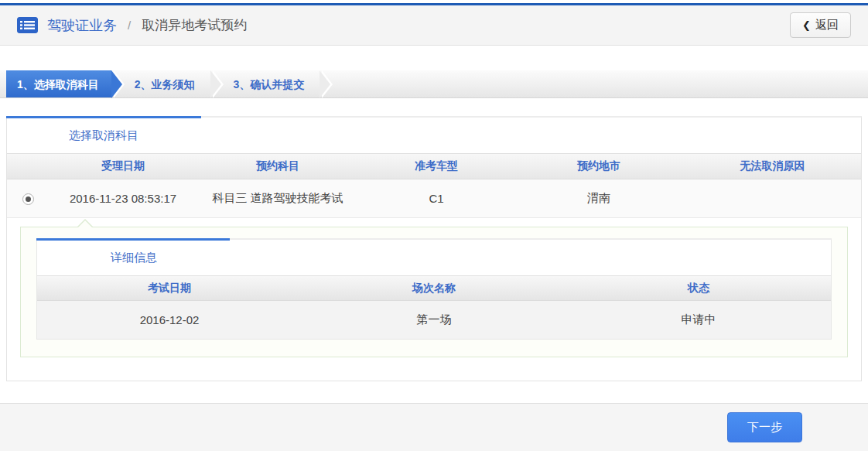 This screenshot has width=868, height=461. What do you see at coordinates (278, 198) in the screenshot?
I see `cell-subject: 科目三 道路驾驶技能考试` at bounding box center [278, 198].